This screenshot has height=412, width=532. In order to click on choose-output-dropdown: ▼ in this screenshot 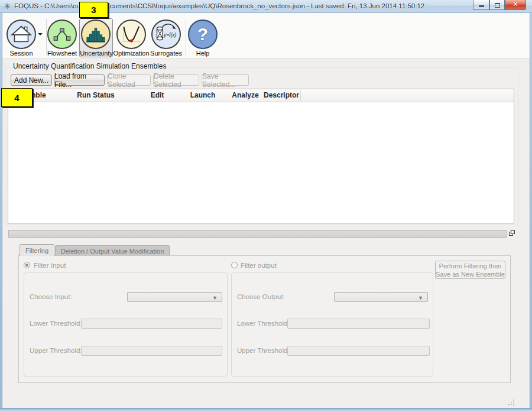, I will do `click(381, 297)`.